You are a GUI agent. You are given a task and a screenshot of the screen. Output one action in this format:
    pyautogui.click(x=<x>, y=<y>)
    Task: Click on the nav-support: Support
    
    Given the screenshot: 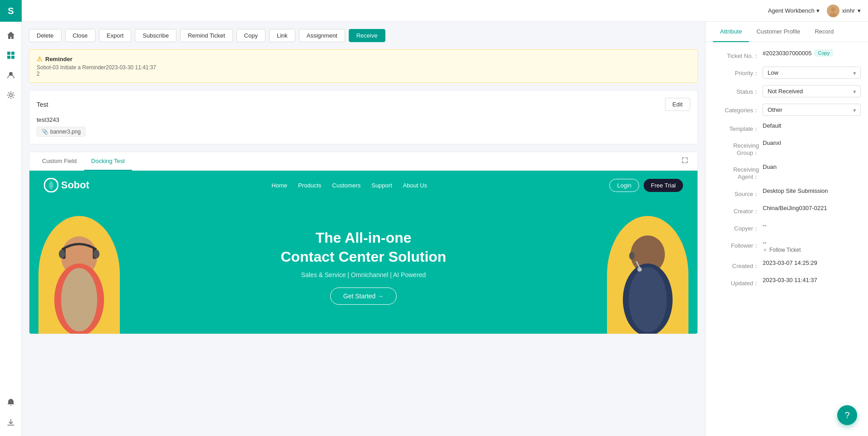 What is the action you would take?
    pyautogui.click(x=382, y=186)
    